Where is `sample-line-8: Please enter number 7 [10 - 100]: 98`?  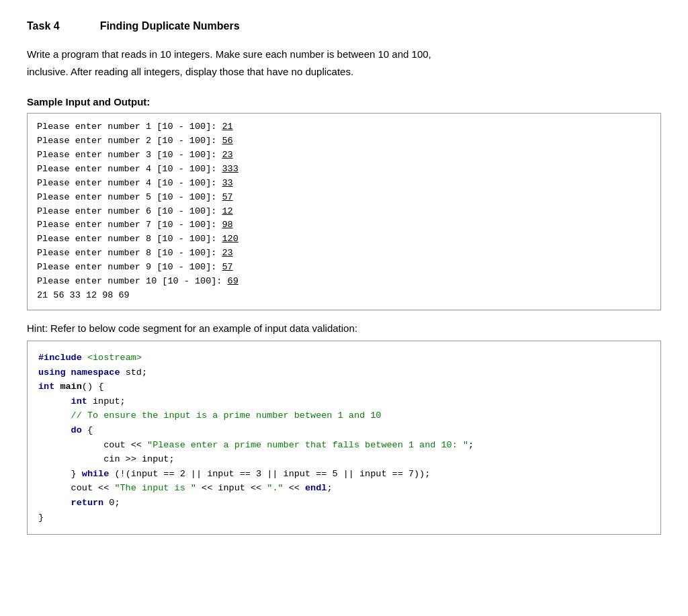 sample-line-8: Please enter number 7 [10 - 100]: 98 is located at coordinates (135, 224).